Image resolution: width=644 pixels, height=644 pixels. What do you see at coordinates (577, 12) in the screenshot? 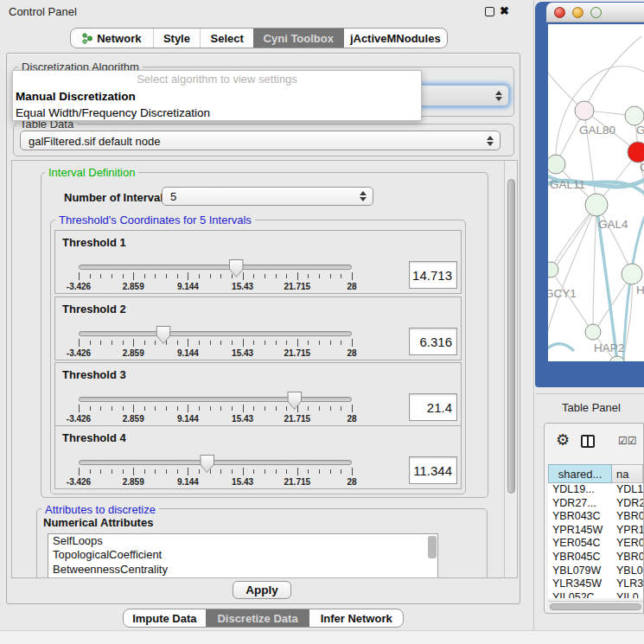
I see `minimize-traffic-light-icon` at bounding box center [577, 12].